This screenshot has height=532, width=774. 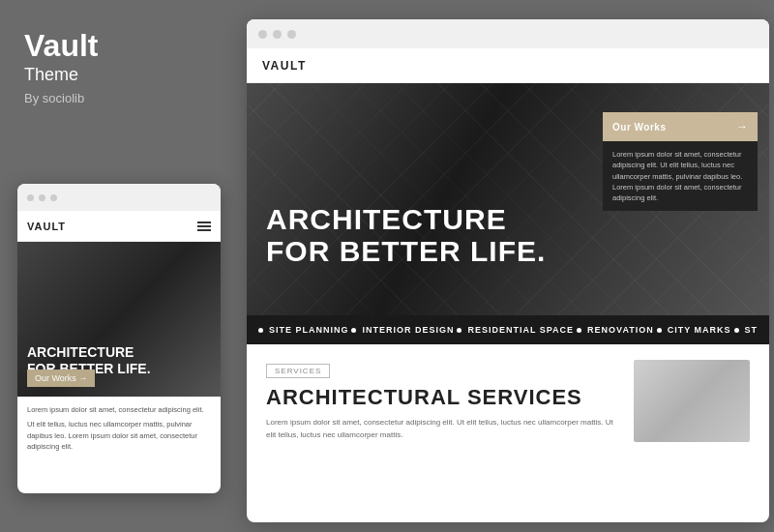 I want to click on mobile-hero-line1: ARCHITECTURE, so click(x=80, y=352).